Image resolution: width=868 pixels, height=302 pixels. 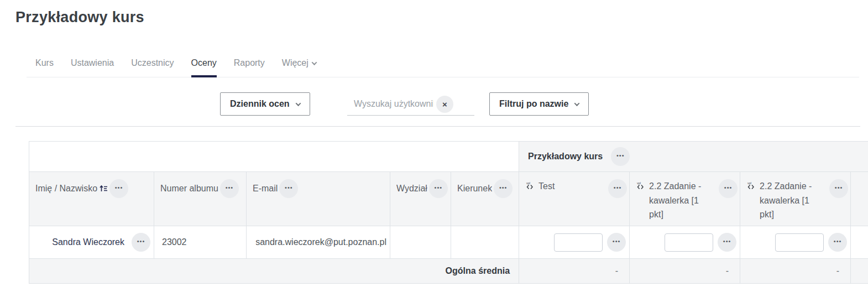 What do you see at coordinates (620, 157) in the screenshot?
I see `course-menu-button: •••` at bounding box center [620, 157].